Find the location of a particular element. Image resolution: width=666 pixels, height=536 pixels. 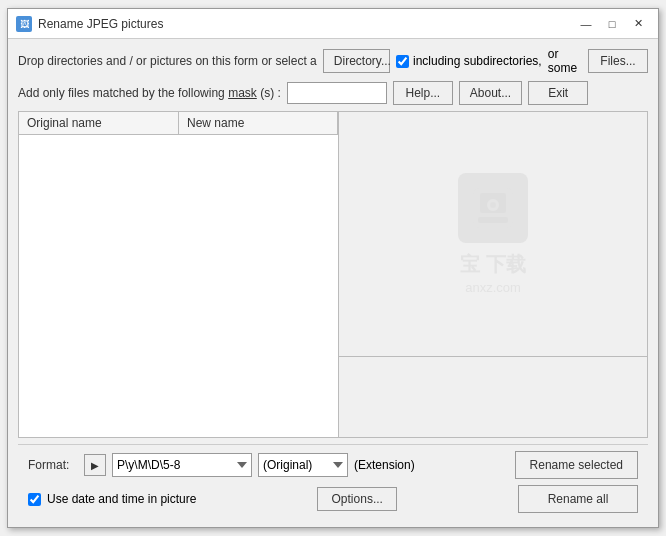

files-button: Files... is located at coordinates (618, 61).